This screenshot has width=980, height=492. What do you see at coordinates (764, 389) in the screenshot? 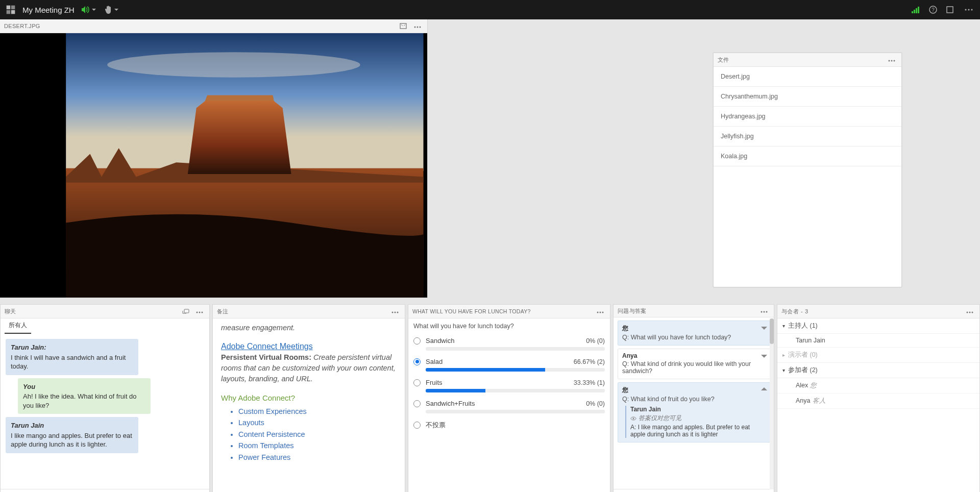
I see `chevron-up-icon` at bounding box center [764, 389].